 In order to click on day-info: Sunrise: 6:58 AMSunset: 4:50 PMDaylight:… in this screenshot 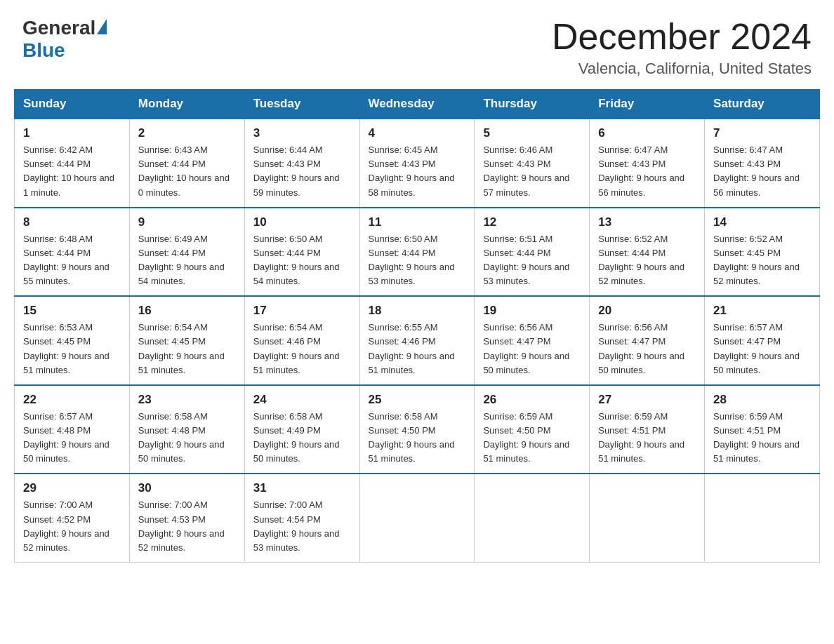, I will do `click(417, 438)`.